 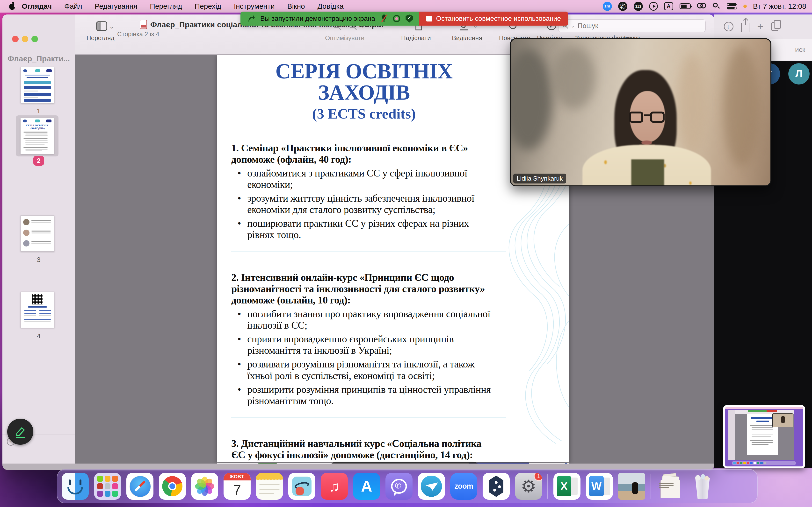 I want to click on menu-status-area: zm ✆ 313 А Вт 7 жовт. 12:08, so click(x=707, y=6).